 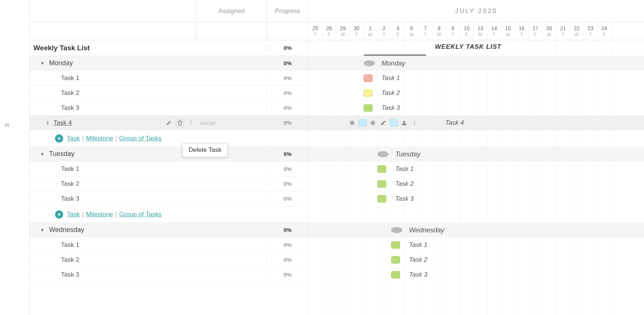 What do you see at coordinates (287, 11) in the screenshot?
I see `header-progress: Progress` at bounding box center [287, 11].